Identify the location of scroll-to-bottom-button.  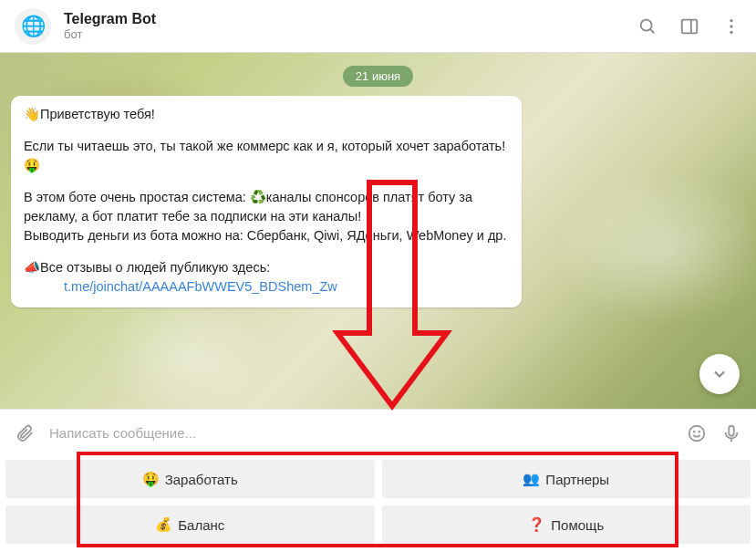
(720, 374).